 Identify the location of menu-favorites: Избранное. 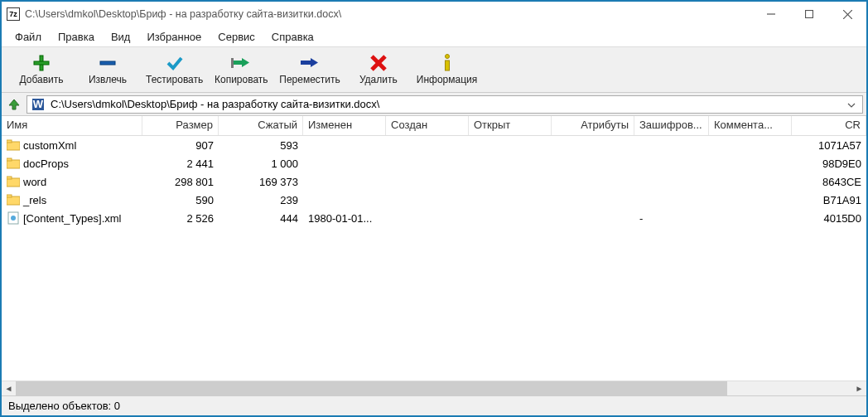
(174, 36).